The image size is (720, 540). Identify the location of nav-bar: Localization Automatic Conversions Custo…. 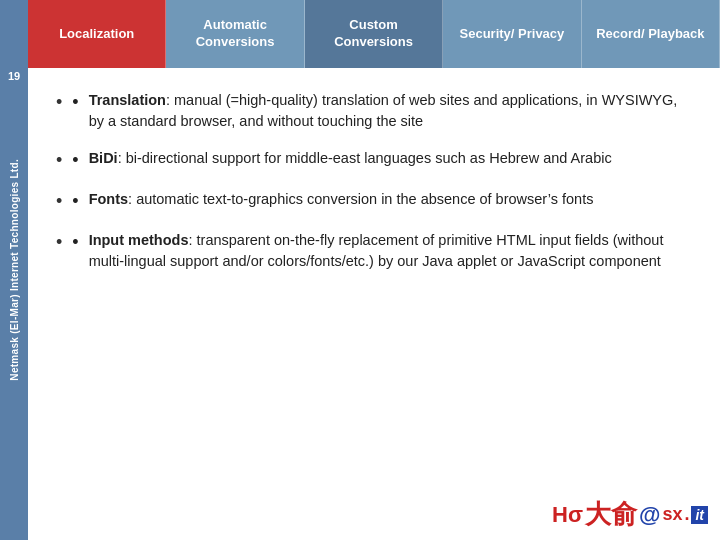
(374, 34).